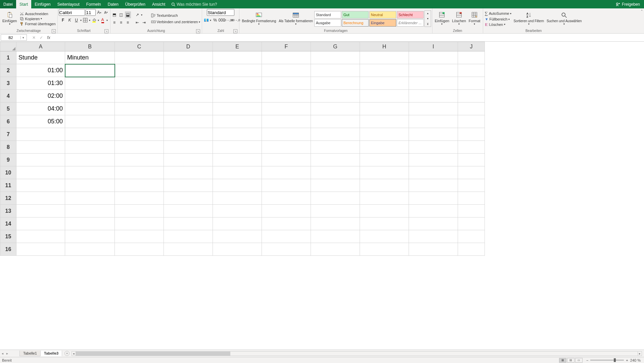  Describe the element at coordinates (42, 4) in the screenshot. I see `tab-einfuegen: Einfügen` at that location.